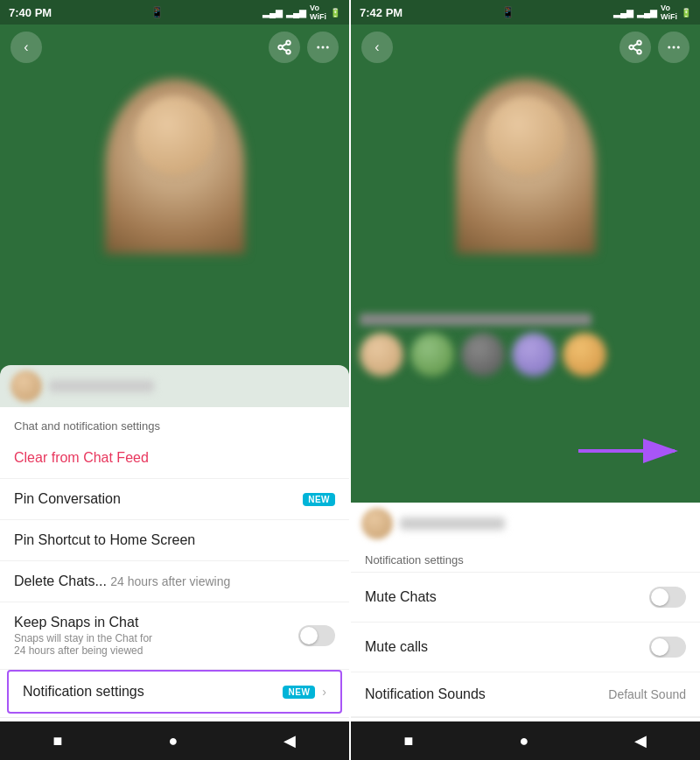 This screenshot has height=760, width=700. I want to click on mute-chats-label: Mute Chats, so click(401, 597).